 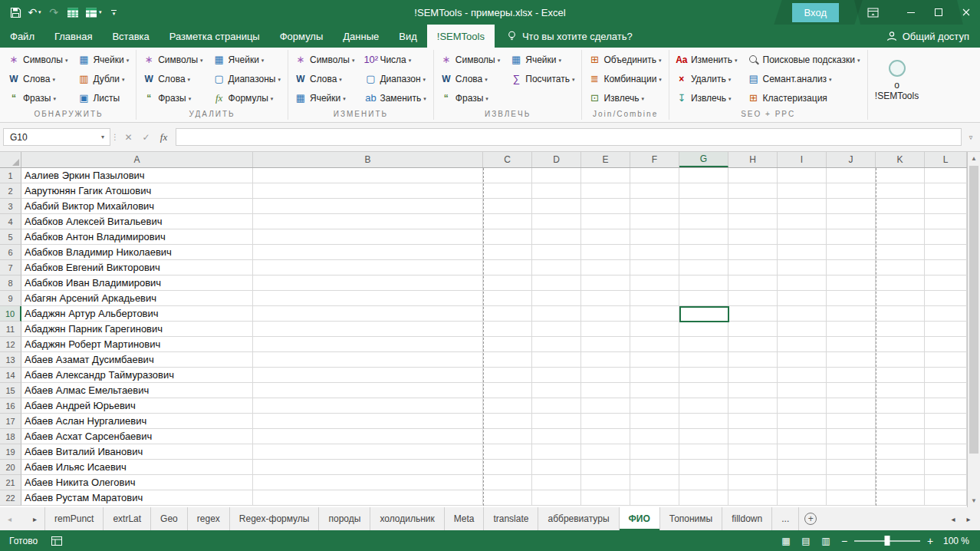 I want to click on cell-A13: Абаев Азамат Дусимбаевич, so click(x=137, y=360).